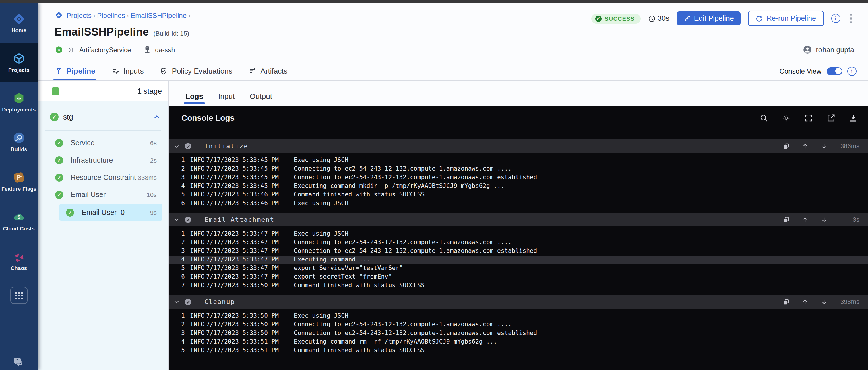  What do you see at coordinates (809, 118) in the screenshot?
I see `fullscreen-icon` at bounding box center [809, 118].